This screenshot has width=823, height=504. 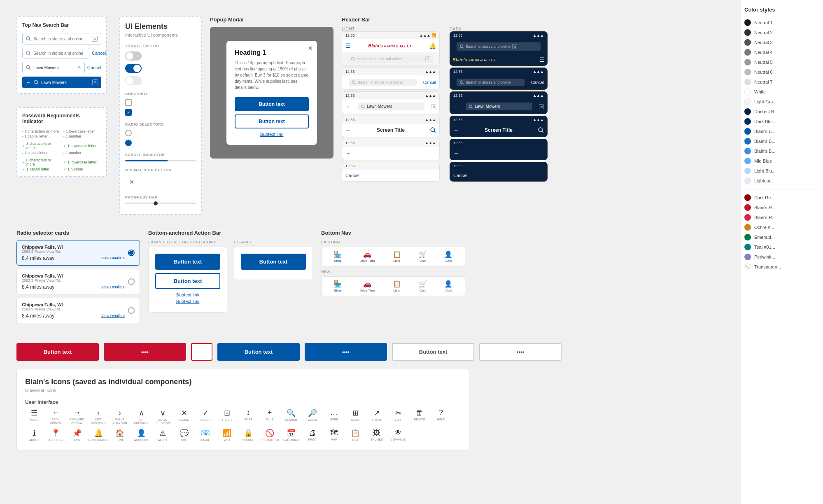 I want to click on nav-drive-thru-new: 🚗 Drive Thru, so click(x=367, y=286).